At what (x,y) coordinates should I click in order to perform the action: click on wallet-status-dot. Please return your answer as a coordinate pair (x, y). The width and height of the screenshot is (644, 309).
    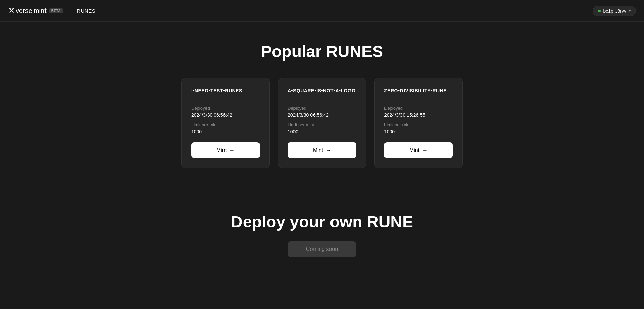
    Looking at the image, I should click on (599, 11).